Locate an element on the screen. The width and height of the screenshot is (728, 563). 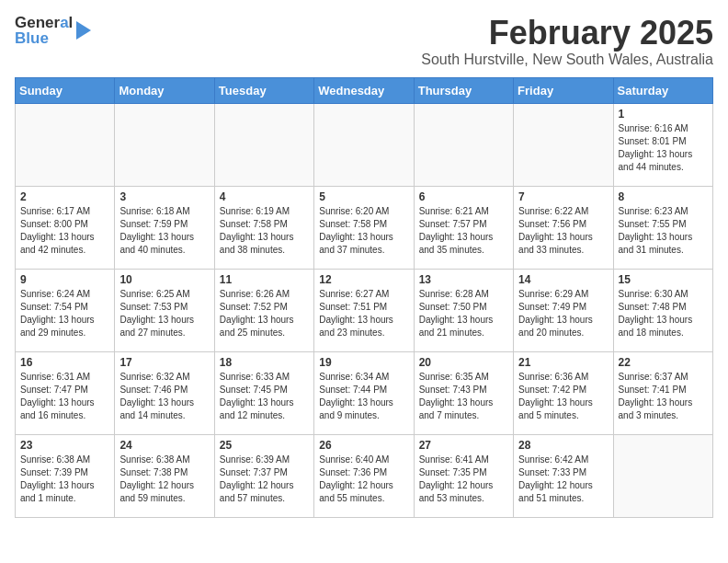
day-info: Sunrise: 6:35 AM Sunset: 7:43 PM Dayligh… is located at coordinates (463, 396).